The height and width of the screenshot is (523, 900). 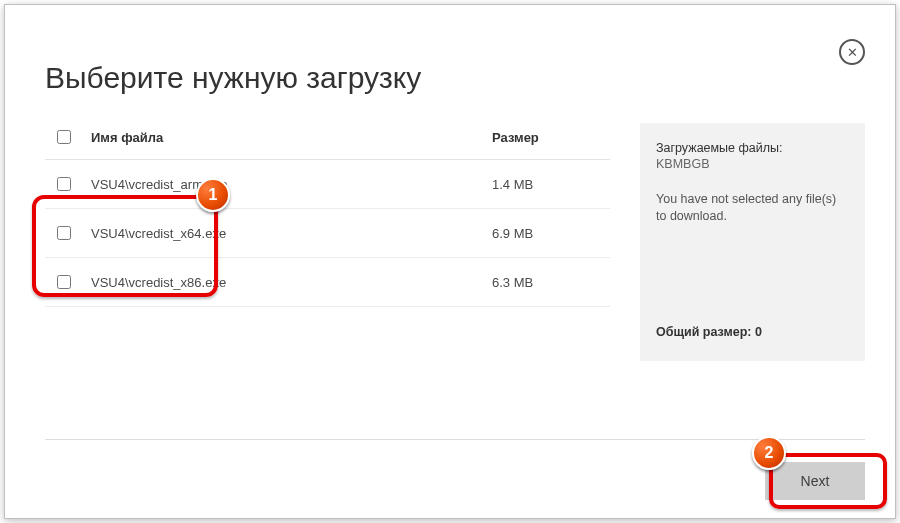 What do you see at coordinates (284, 142) in the screenshot?
I see `header-filename: Имя файла` at bounding box center [284, 142].